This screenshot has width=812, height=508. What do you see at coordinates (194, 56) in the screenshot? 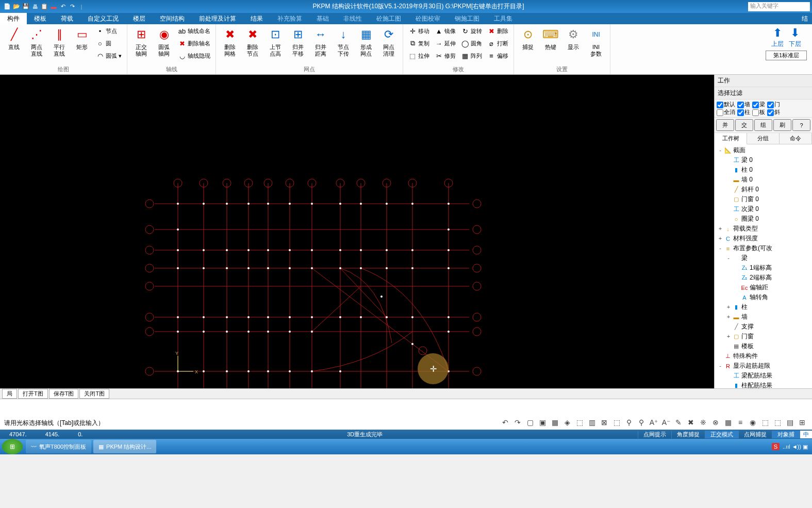
I see `axis-hide-button: ◡轴线隐现` at bounding box center [194, 56].